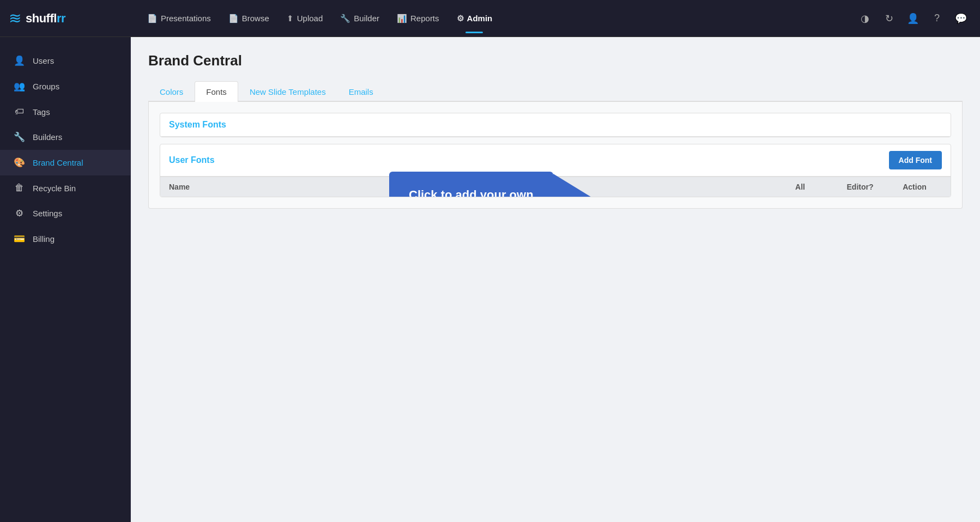 The width and height of the screenshot is (980, 522). Describe the element at coordinates (496, 184) in the screenshot. I see `tooltip-overlay: Click to add your own Font (.ttf file)` at that location.